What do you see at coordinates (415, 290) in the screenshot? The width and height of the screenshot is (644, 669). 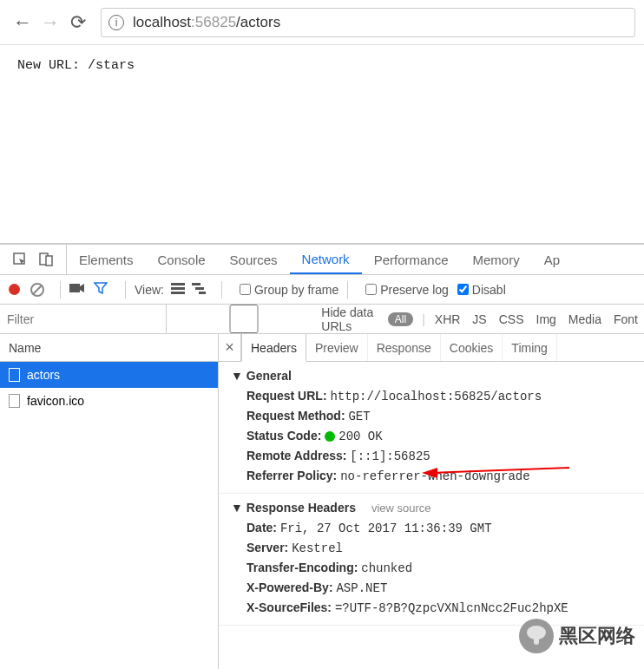 I see `preserve-log-label: Preserve log` at bounding box center [415, 290].